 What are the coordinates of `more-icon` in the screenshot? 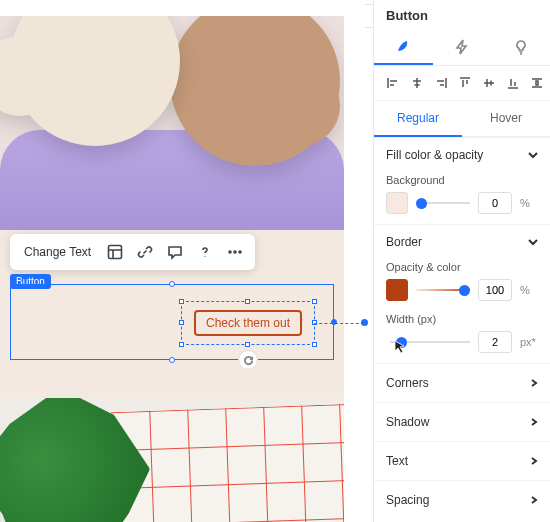 It's located at (235, 252).